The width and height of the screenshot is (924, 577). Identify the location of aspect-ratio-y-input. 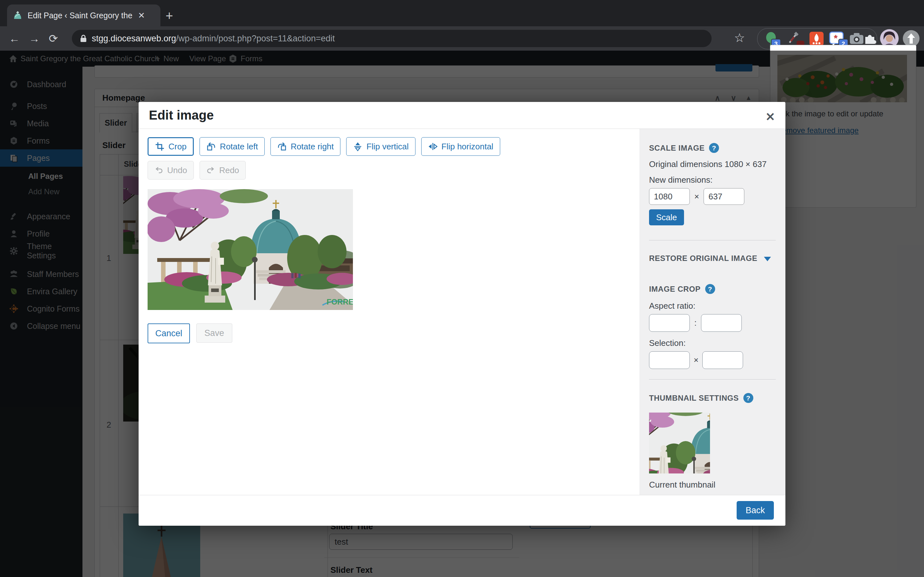
(722, 323).